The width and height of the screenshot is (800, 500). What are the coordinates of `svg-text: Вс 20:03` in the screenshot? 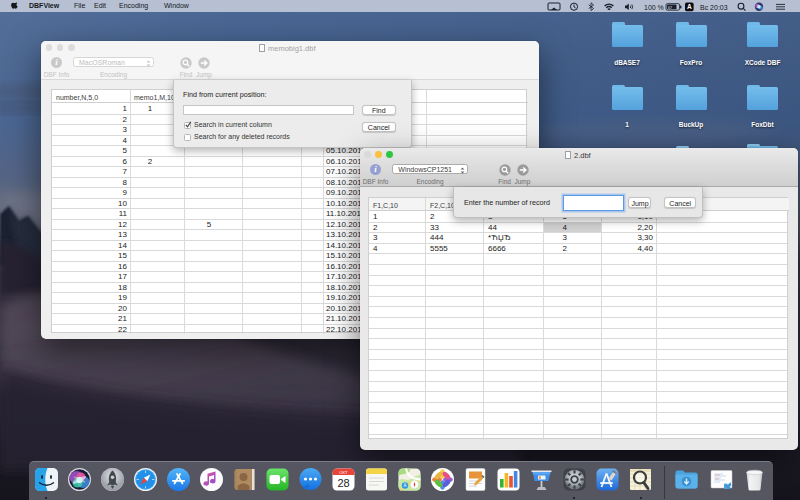 It's located at (714, 8).